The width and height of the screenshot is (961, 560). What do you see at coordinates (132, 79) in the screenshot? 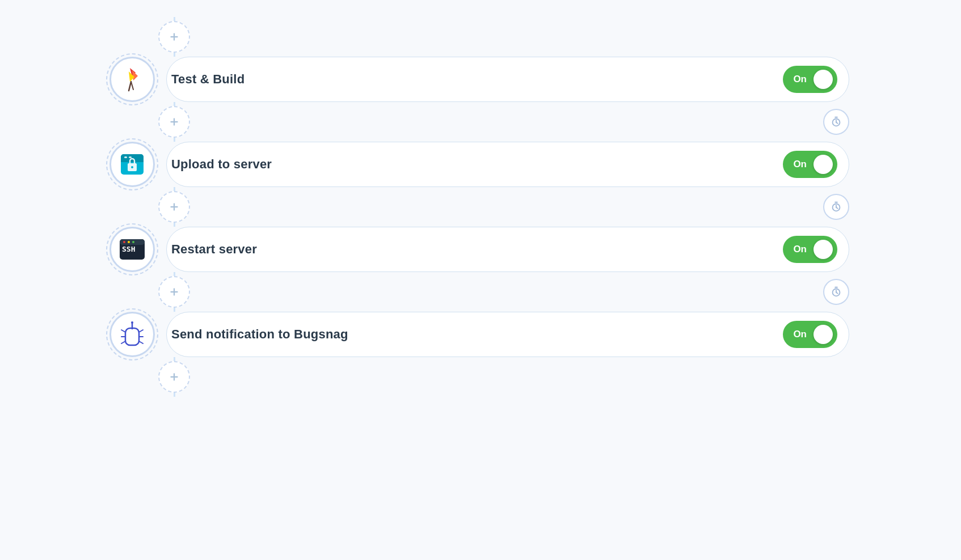
I see `maven-icon` at bounding box center [132, 79].